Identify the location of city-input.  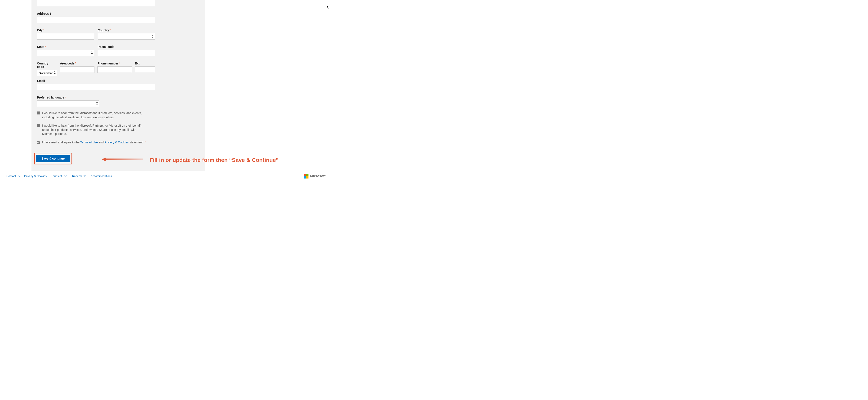
(66, 36).